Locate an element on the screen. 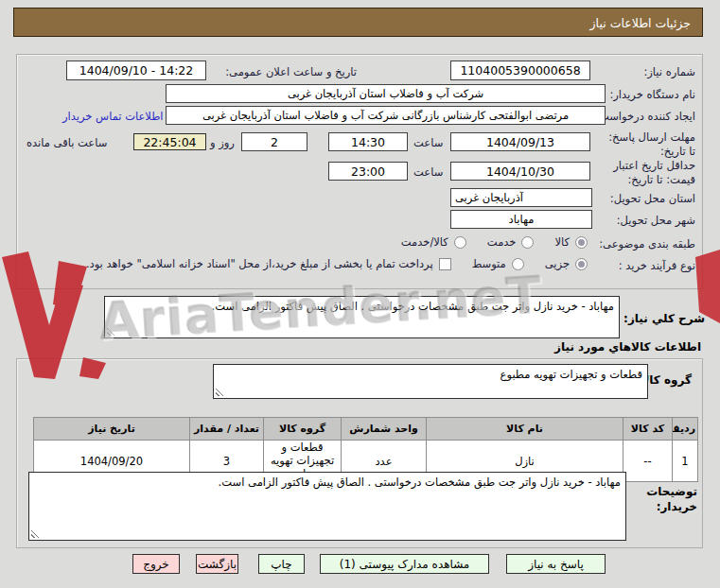 The height and width of the screenshot is (588, 720). goods-group-text: قطعات و تجهیزات تهویه مطبوع is located at coordinates (571, 374).